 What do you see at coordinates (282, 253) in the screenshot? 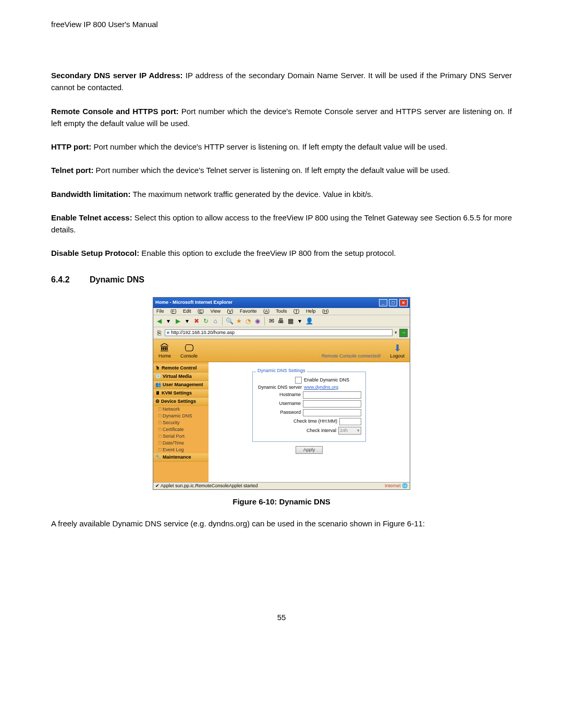
I see `para-disable-setup: Disable Setup Protocol: Enable this opti…` at bounding box center [282, 253].